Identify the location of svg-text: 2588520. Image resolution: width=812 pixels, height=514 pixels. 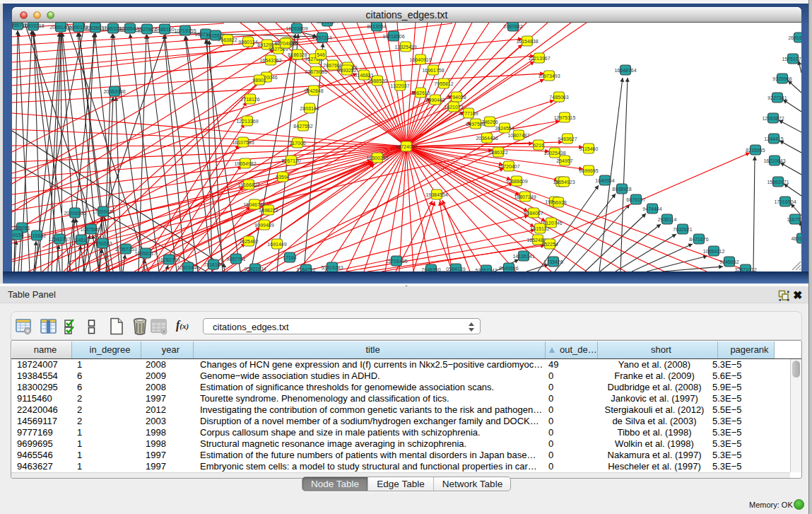
(377, 81).